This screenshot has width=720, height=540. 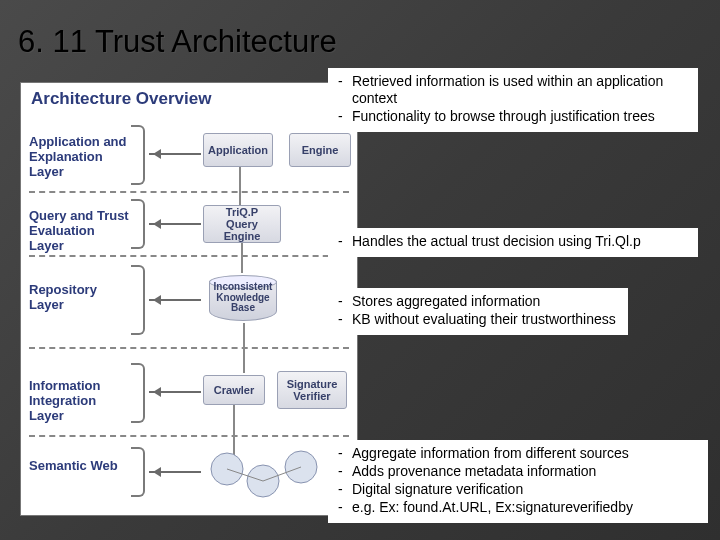 What do you see at coordinates (518, 454) in the screenshot?
I see `note-item: Aggregate information from different sou…` at bounding box center [518, 454].